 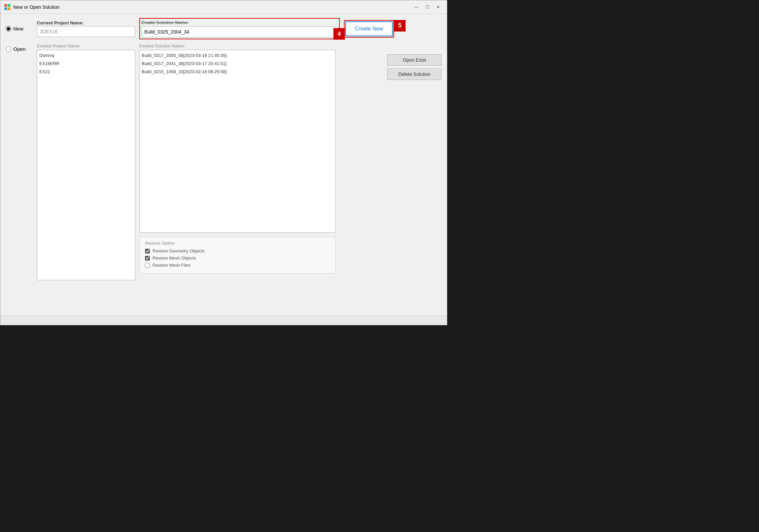 I want to click on restore-mesh-files-label: Restore Mesh Files, so click(x=171, y=265).